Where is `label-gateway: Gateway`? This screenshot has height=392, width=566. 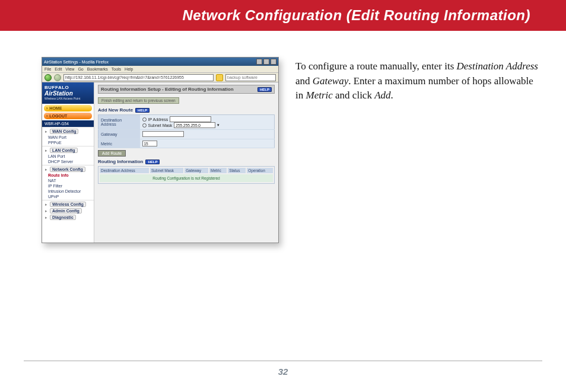 label-gateway: Gateway is located at coordinates (119, 135).